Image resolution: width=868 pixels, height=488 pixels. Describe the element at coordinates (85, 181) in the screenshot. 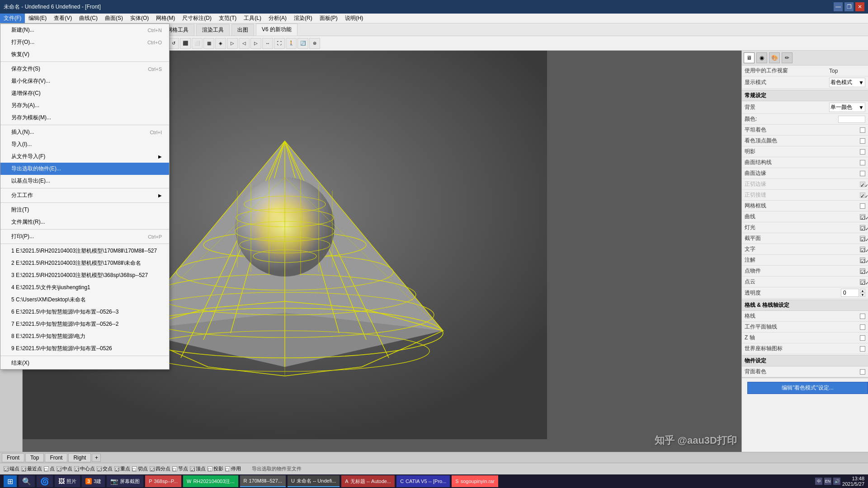

I see `dm-exportbase: 以基点导出(E)...` at that location.